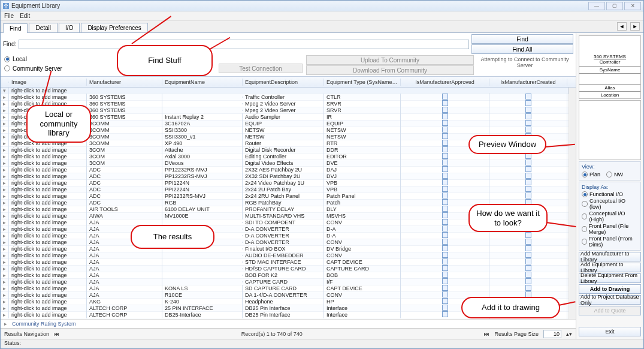 This screenshot has height=349, width=644. Describe the element at coordinates (390, 70) in the screenshot. I see `download-community-button: Download From Community` at that location.